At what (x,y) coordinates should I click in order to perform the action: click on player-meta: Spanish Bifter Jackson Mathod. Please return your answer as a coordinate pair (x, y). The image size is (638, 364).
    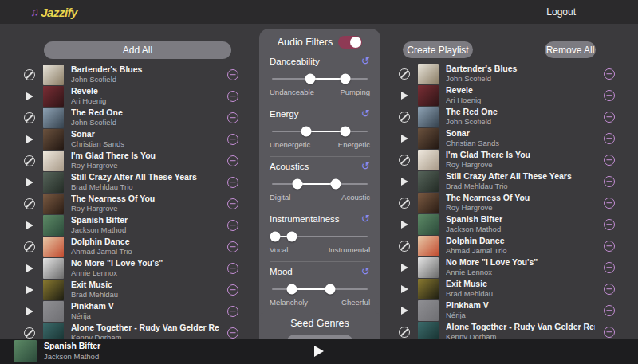
    Looking at the image, I should click on (72, 351).